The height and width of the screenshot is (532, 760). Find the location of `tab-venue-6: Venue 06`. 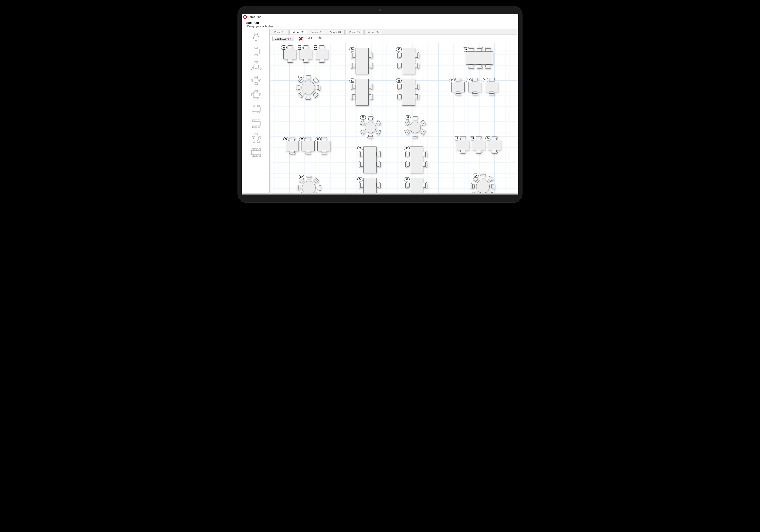

tab-venue-6: Venue 06 is located at coordinates (373, 32).